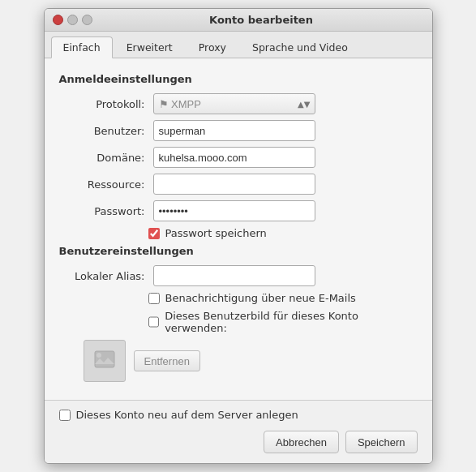  I want to click on protokoll-label: Protokoll:, so click(113, 104).